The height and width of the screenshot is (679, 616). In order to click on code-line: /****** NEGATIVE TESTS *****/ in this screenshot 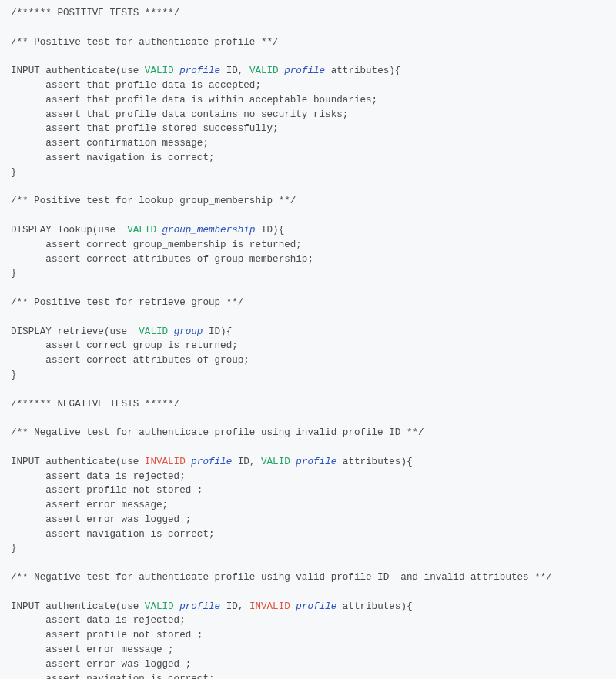, I will do `click(95, 404)`.